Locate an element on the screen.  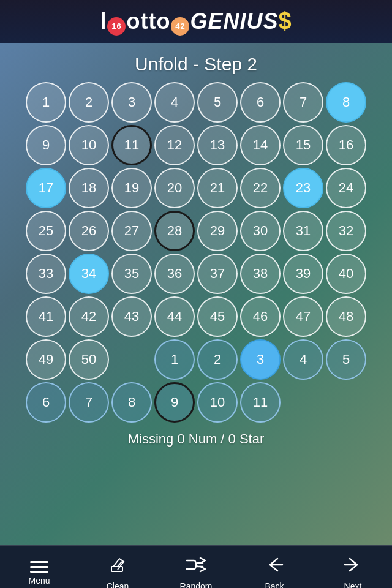
ball-1: 1 is located at coordinates (46, 102).